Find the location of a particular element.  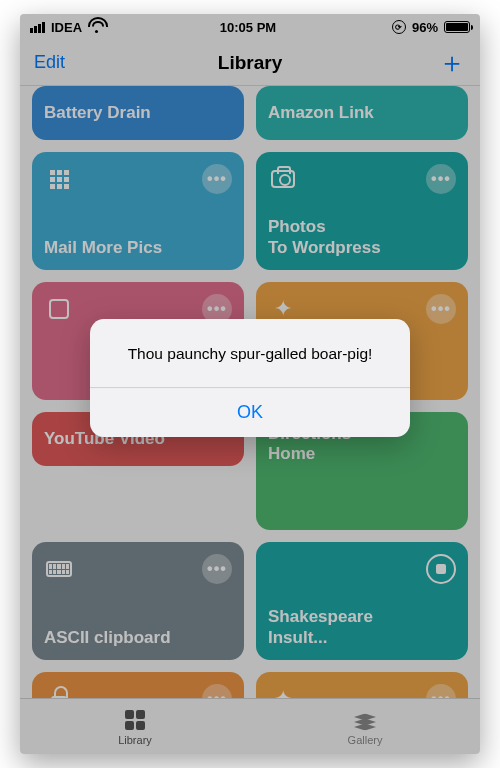

camera-icon is located at coordinates (283, 179).